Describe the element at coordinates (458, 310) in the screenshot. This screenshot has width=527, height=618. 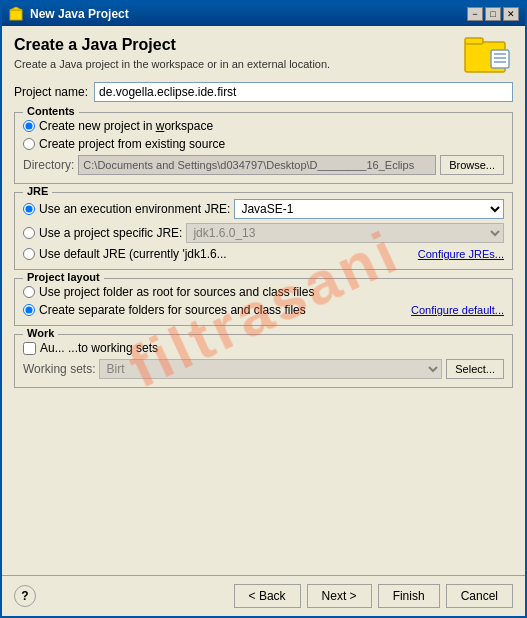
I see `configure-default-link: Configure default...` at that location.